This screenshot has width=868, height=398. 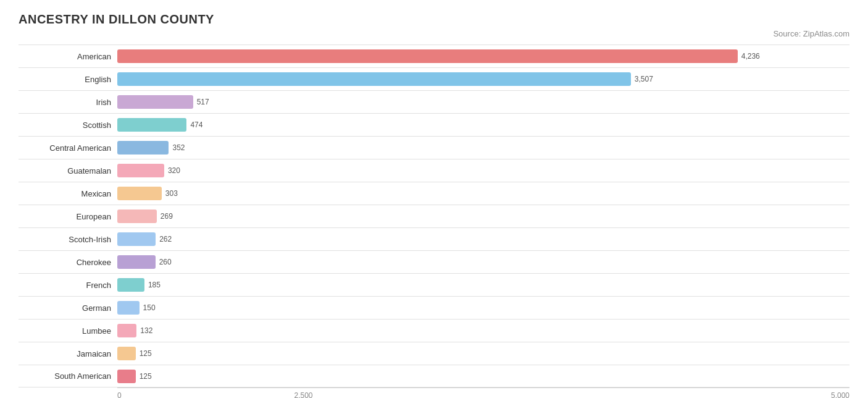 I want to click on table-row: Mexican303, so click(x=434, y=193).